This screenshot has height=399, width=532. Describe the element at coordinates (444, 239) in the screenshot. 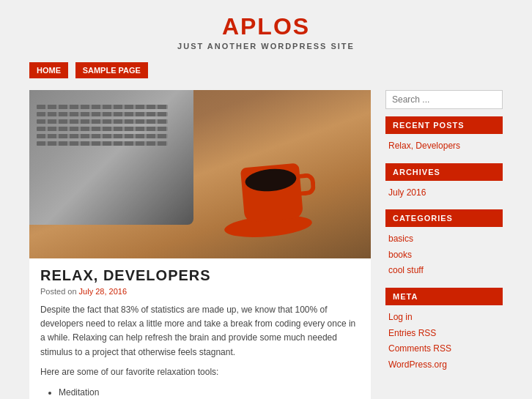

I see `widget-link-basics: basics` at that location.